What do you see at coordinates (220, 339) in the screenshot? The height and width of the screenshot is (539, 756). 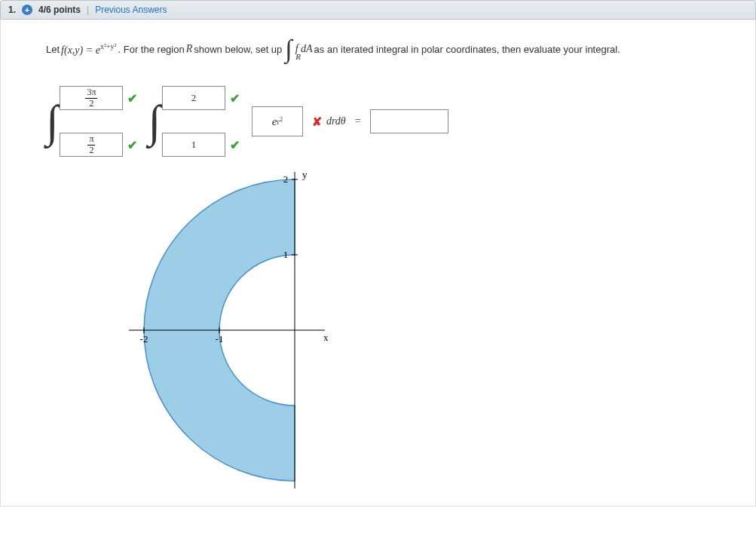 I see `x-tick-label: -1` at bounding box center [220, 339].